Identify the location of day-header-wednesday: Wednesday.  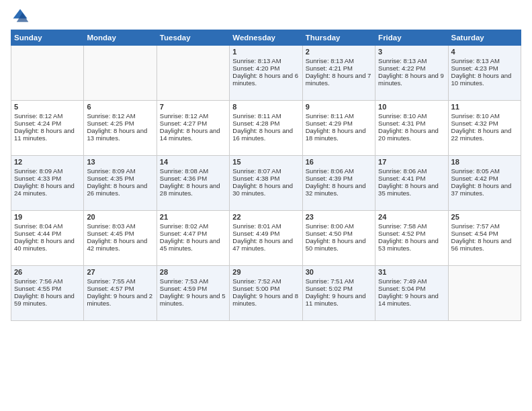
(266, 38).